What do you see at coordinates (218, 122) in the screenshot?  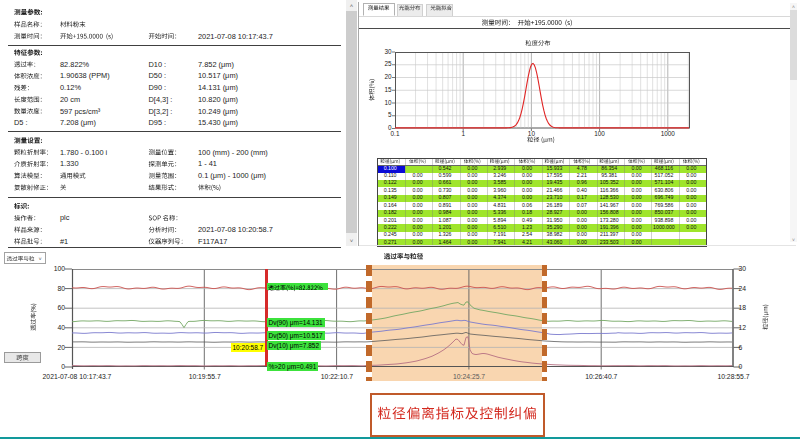 I see `svg-text: 15.430 (μm)` at bounding box center [218, 122].